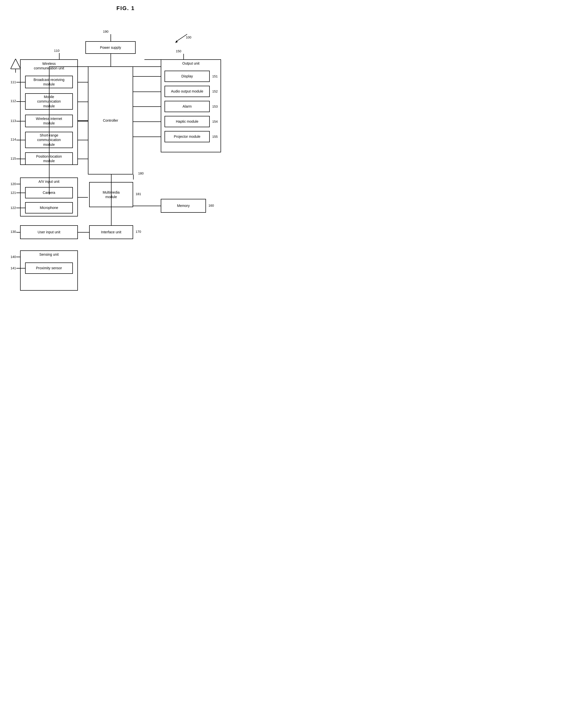  What do you see at coordinates (187, 76) in the screenshot?
I see `display-box: Display` at bounding box center [187, 76].